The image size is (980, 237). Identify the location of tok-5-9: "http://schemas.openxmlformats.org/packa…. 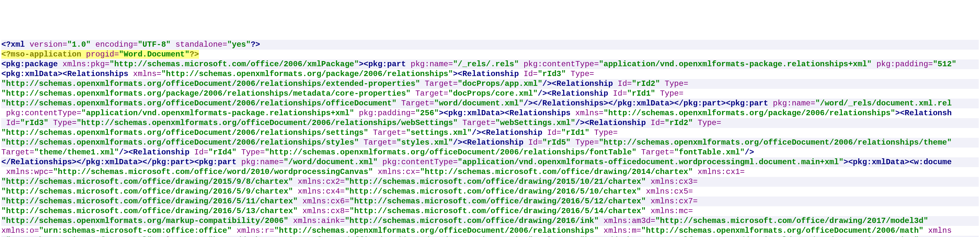
(749, 113).